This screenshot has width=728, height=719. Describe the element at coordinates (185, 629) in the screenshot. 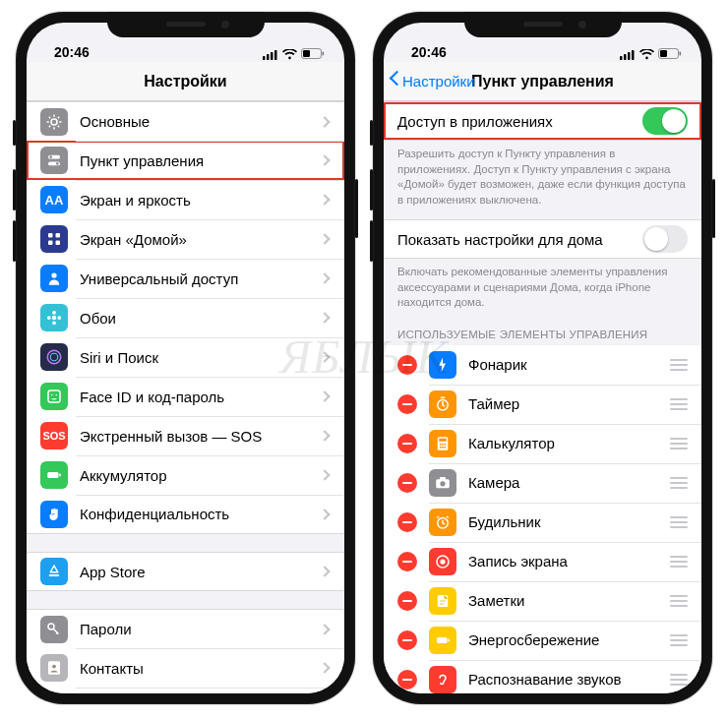

I see `settings-row: Пароли` at that location.